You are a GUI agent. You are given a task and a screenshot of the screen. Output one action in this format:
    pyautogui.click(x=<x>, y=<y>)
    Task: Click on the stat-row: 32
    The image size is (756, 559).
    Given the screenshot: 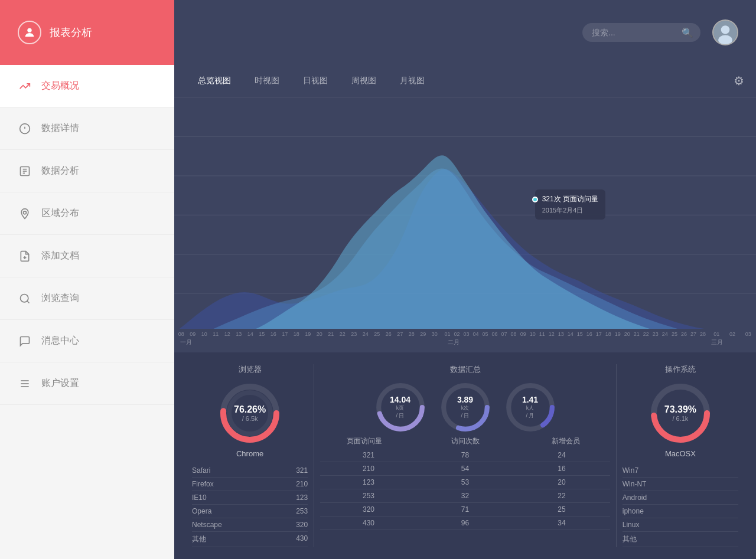 What is the action you would take?
    pyautogui.click(x=465, y=496)
    